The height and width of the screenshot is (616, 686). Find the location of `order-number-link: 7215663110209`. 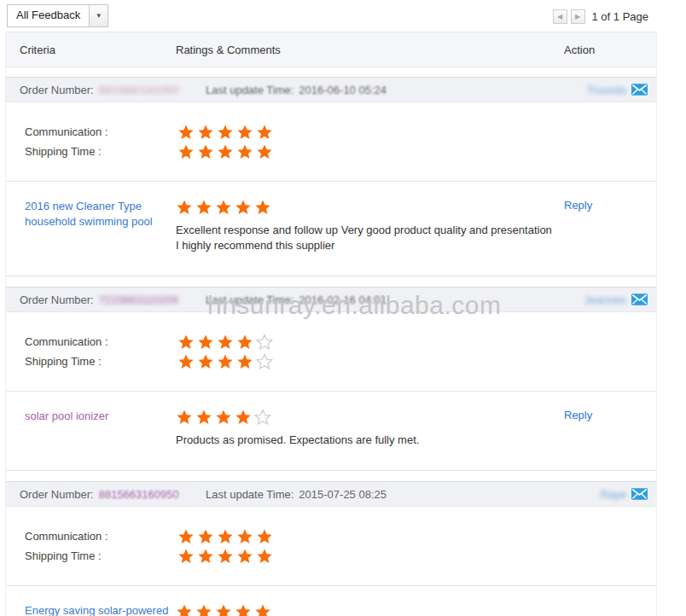

order-number-link: 7215663110209 is located at coordinates (138, 300).